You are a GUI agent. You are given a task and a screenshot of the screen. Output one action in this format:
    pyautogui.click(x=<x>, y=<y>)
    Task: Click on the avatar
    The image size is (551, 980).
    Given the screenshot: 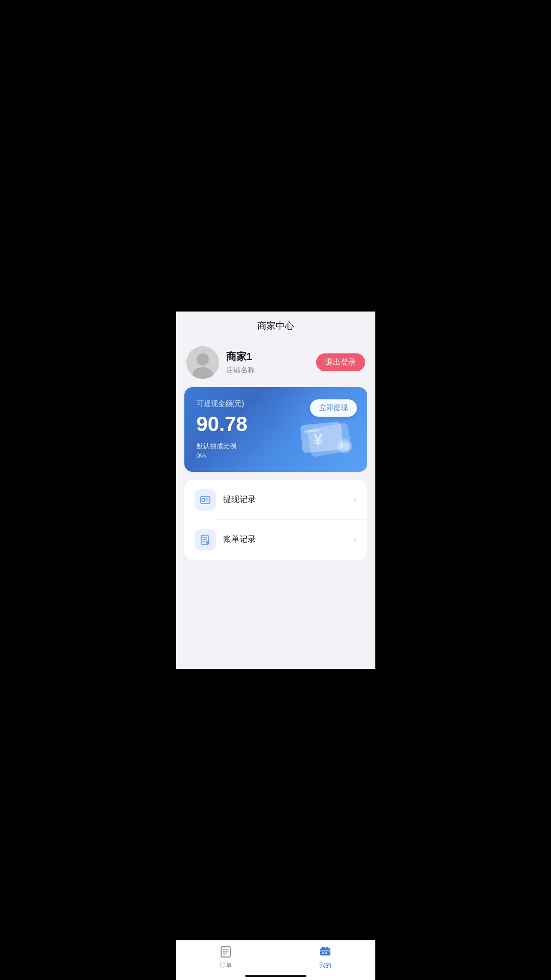 What is the action you would take?
    pyautogui.click(x=203, y=363)
    